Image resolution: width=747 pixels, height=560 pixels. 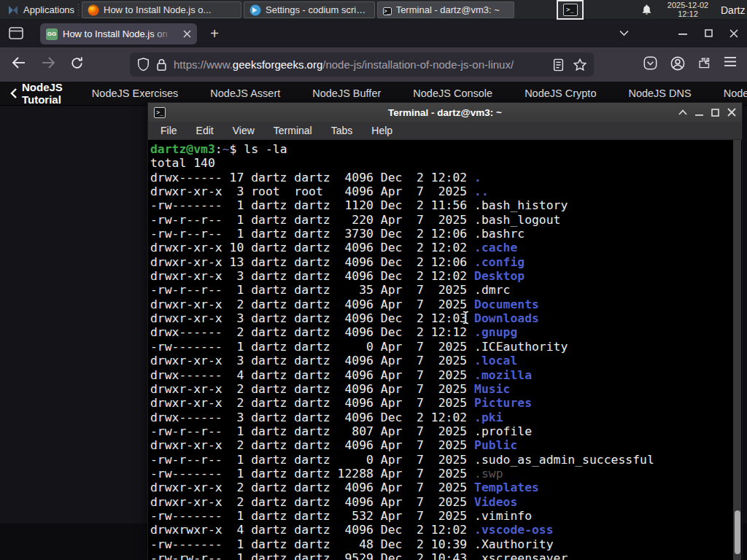 What do you see at coordinates (245, 93) in the screenshot?
I see `subnav-link: NodeJS Assert` at bounding box center [245, 93].